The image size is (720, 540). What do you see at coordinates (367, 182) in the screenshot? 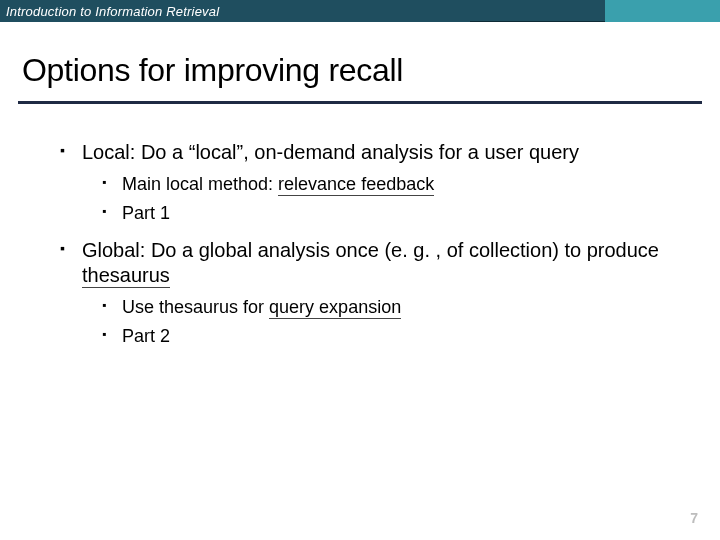
I see `list-item: Local: Do a “local”, on-demand analysis …` at bounding box center [367, 182].